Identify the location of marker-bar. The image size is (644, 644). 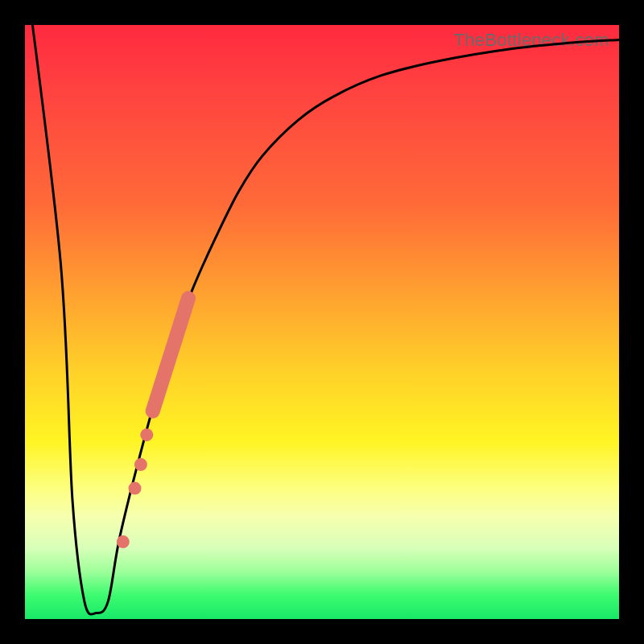
(171, 355).